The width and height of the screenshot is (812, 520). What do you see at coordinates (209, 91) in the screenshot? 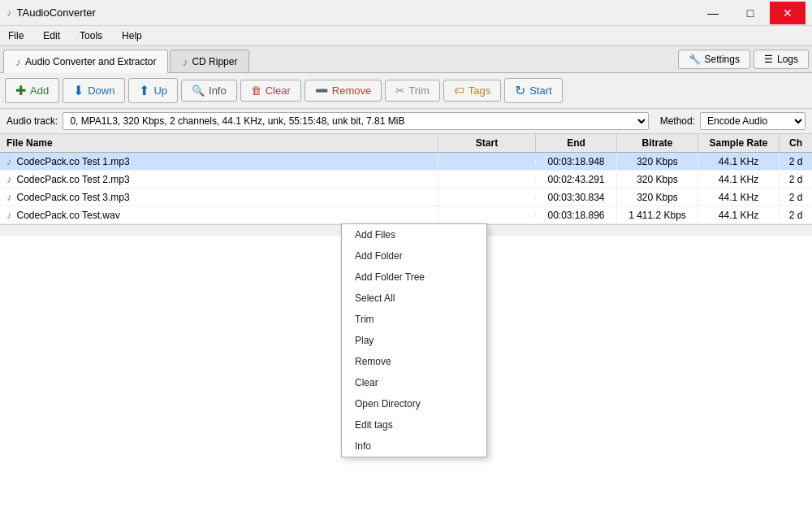
I see `info-button: 🔍 Info` at bounding box center [209, 91].